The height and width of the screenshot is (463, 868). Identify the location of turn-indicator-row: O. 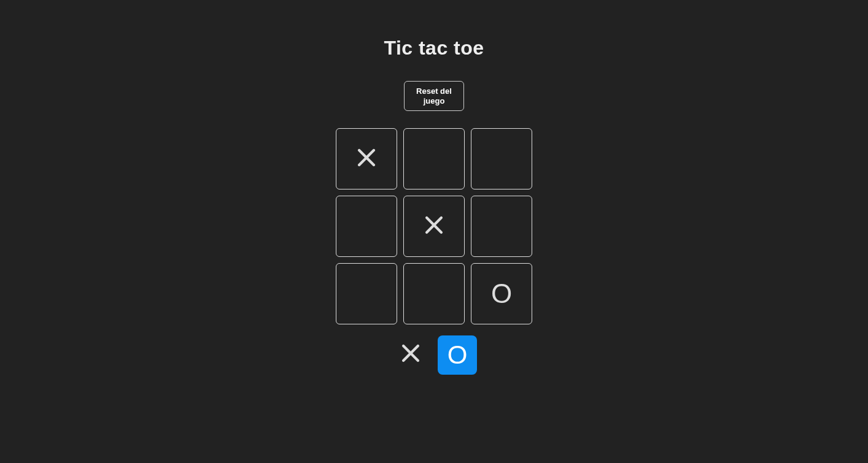
(434, 355).